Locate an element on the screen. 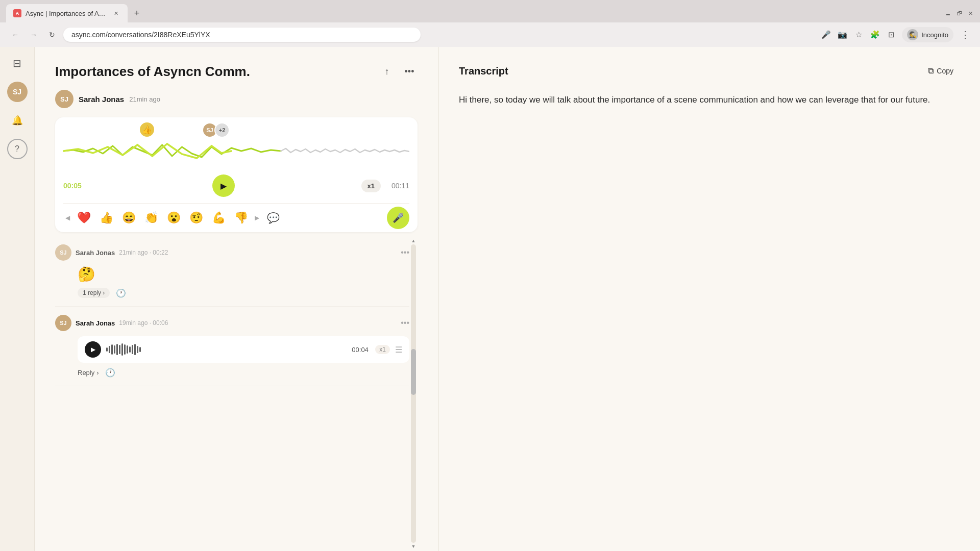 The width and height of the screenshot is (980, 551). reply-label: Reply is located at coordinates (86, 372).